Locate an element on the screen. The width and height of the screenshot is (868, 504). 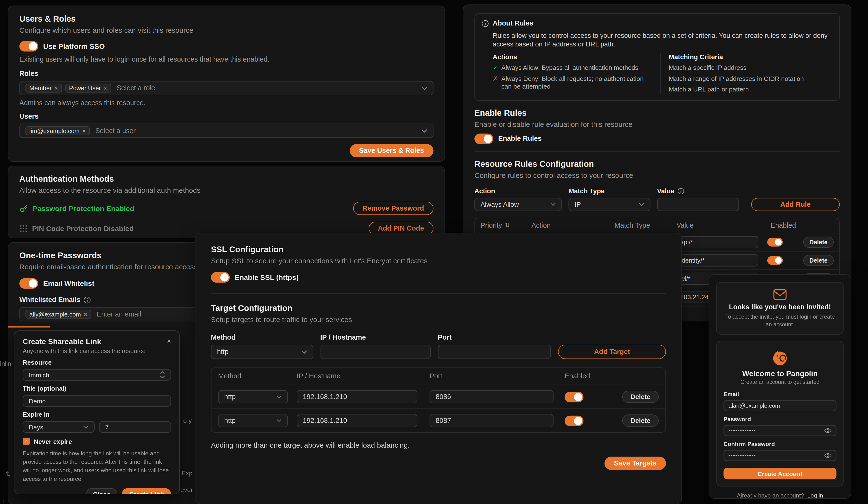
match-type-select: IP is located at coordinates (609, 204).